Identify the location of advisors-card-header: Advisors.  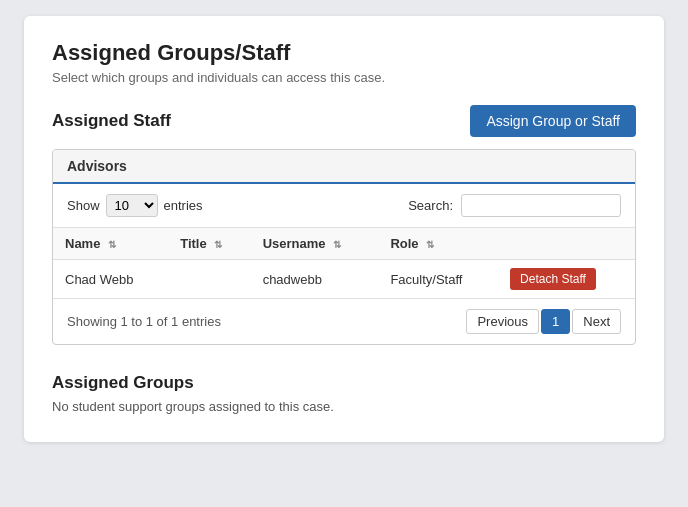
(344, 167).